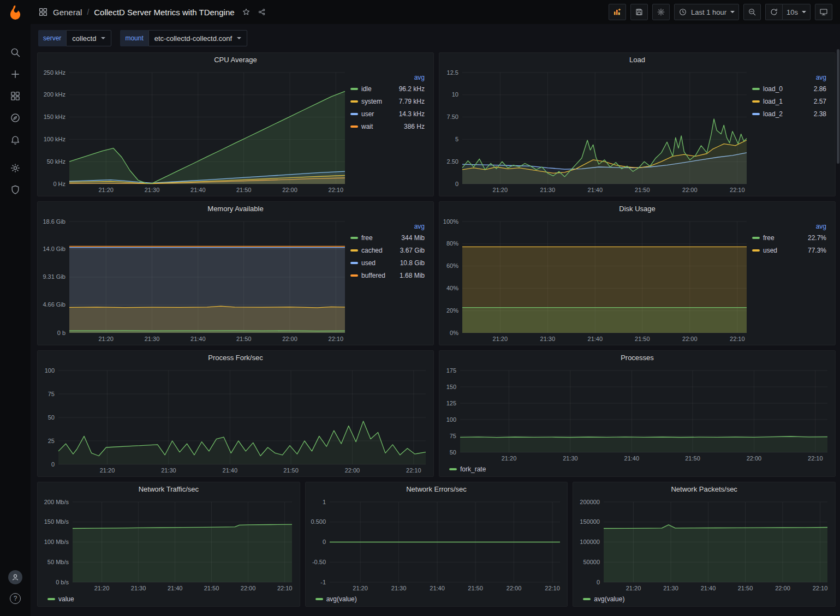  I want to click on chart-canvas: 21:2021:3021:4021:5022:0022:100500001000…, so click(704, 545).